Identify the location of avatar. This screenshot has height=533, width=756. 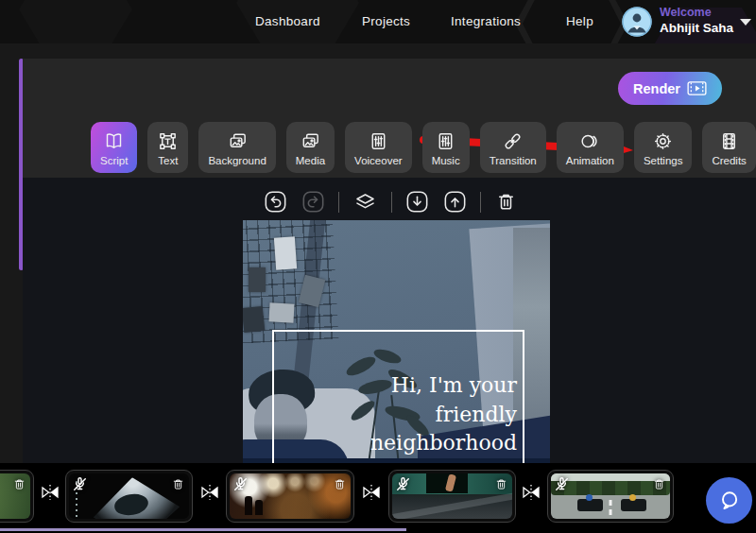
(637, 22).